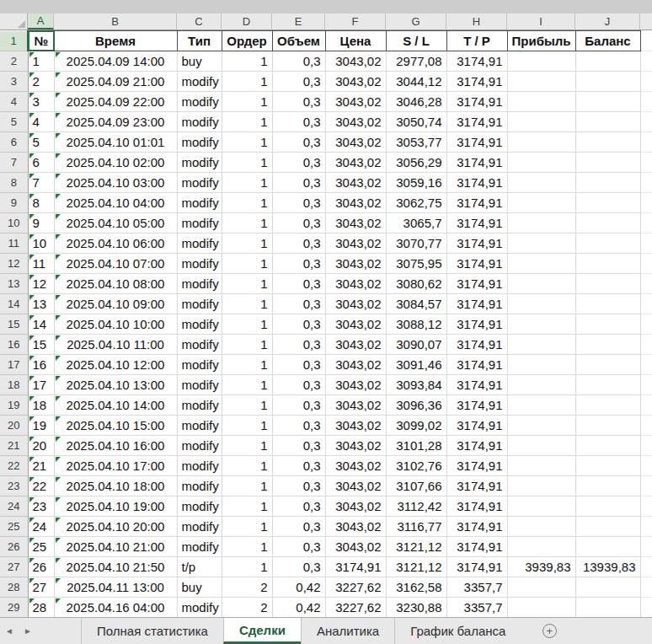 Image resolution: width=652 pixels, height=644 pixels. I want to click on cell-I23, so click(541, 486).